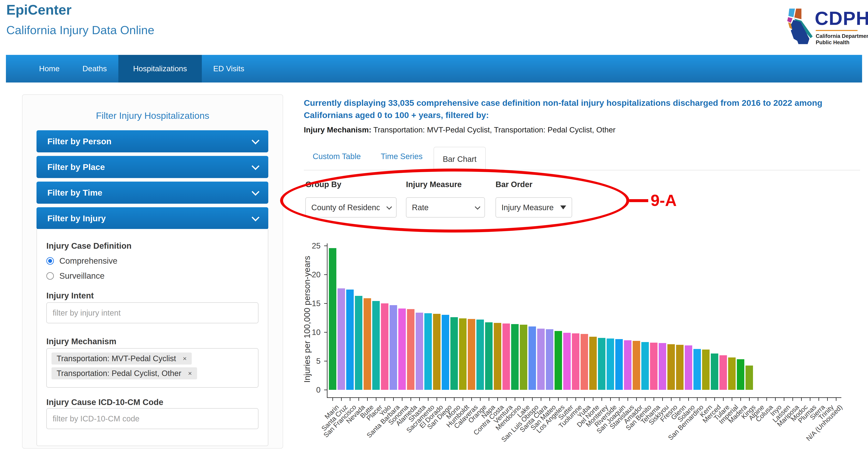 This screenshot has height=451, width=868. I want to click on bar-sacramento, so click(428, 351).